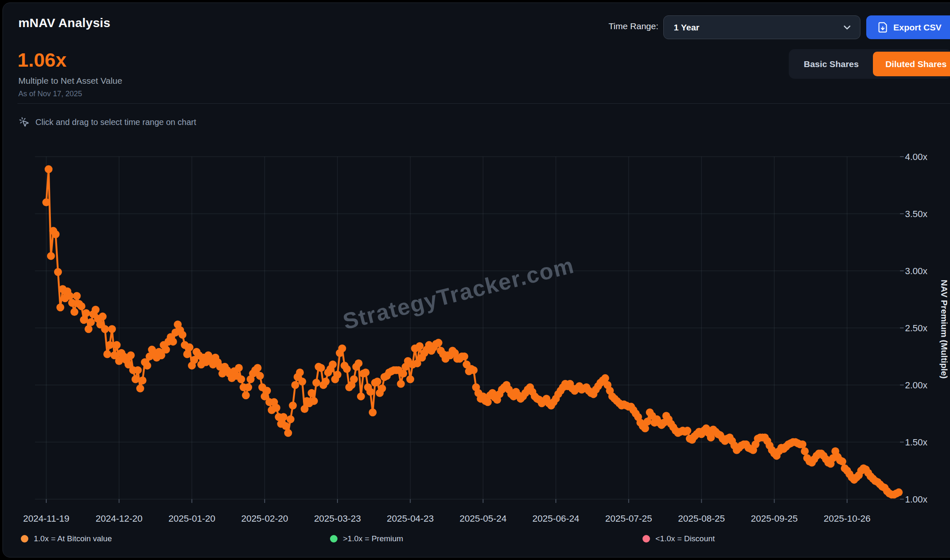  What do you see at coordinates (916, 157) in the screenshot?
I see `y-tick-label: 4.00x` at bounding box center [916, 157].